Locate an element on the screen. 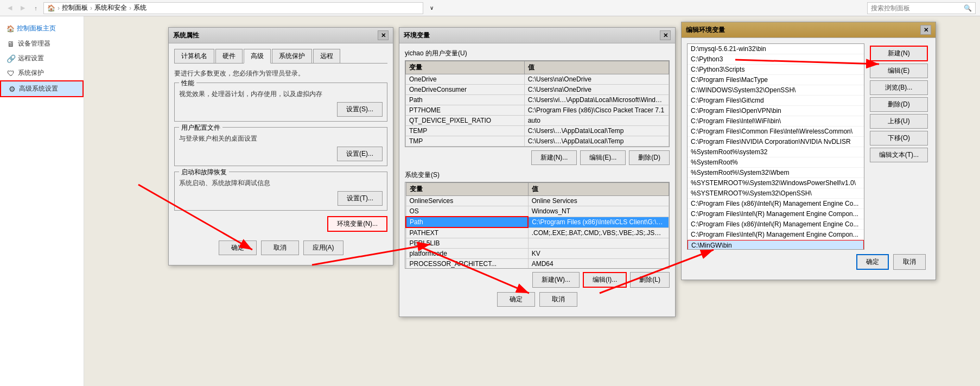 The width and height of the screenshot is (980, 386). edit-env-list-item: C:\Python3\Scripts is located at coordinates (776, 69).